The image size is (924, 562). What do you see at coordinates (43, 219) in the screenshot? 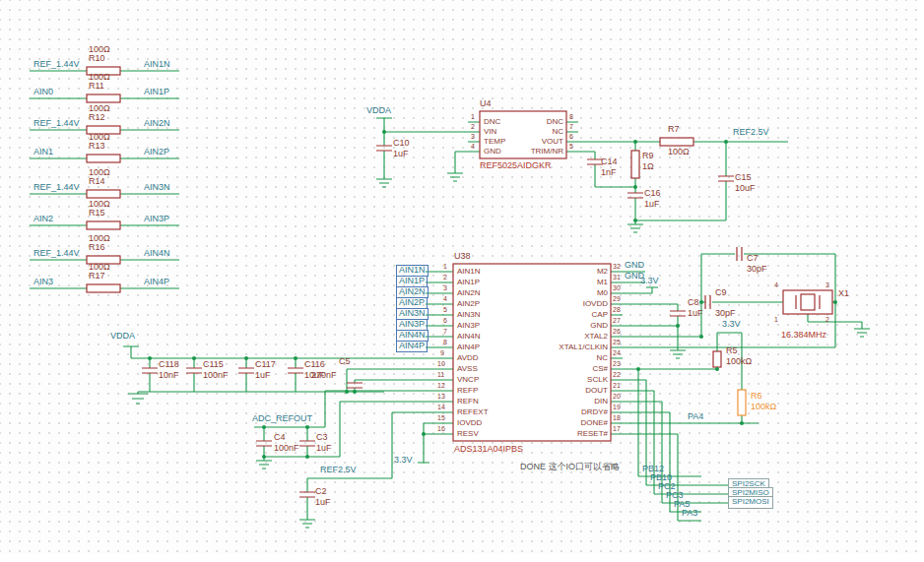
I see `net-label: AIN2` at bounding box center [43, 219].